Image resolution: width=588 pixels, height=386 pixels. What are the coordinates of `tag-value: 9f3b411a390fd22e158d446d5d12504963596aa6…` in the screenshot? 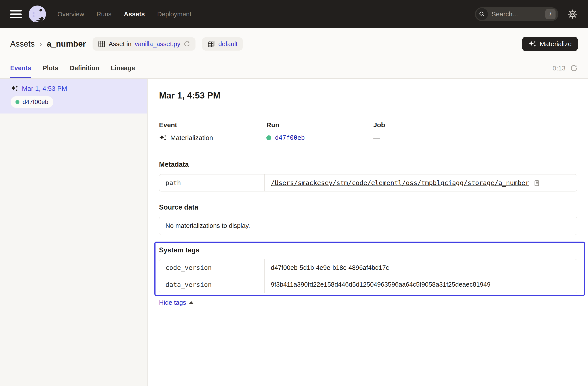 It's located at (381, 284).